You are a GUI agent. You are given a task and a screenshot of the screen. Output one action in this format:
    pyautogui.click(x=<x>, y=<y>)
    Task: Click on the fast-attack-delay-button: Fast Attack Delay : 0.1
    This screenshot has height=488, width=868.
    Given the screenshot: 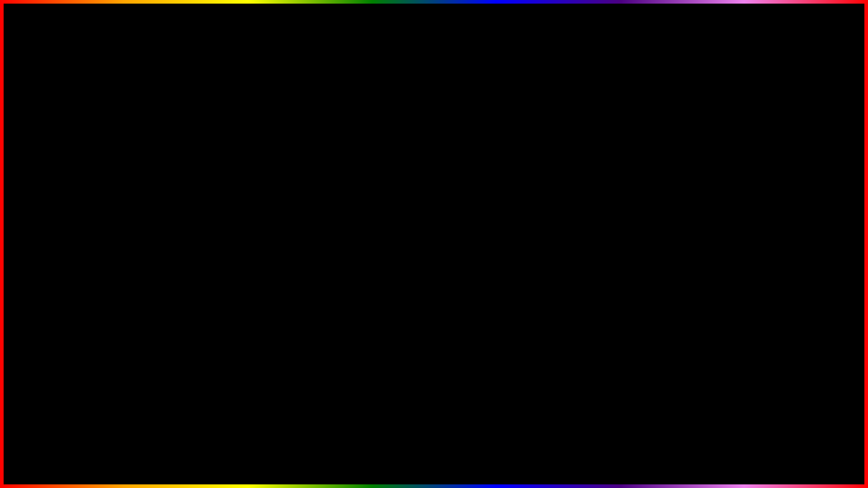 What is the action you would take?
    pyautogui.click(x=346, y=158)
    